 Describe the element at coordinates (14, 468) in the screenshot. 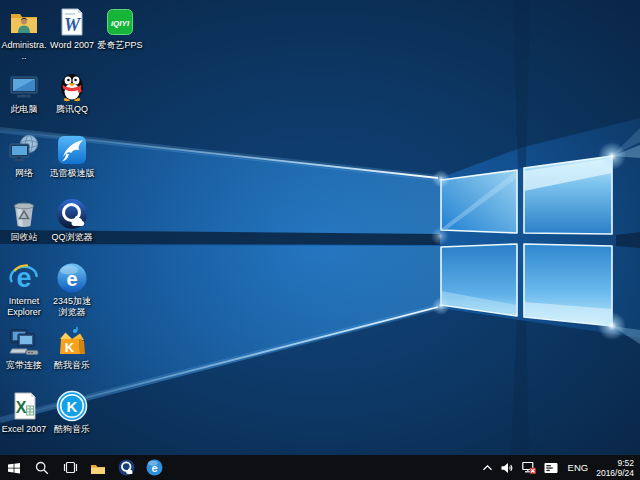

I see `start-button` at that location.